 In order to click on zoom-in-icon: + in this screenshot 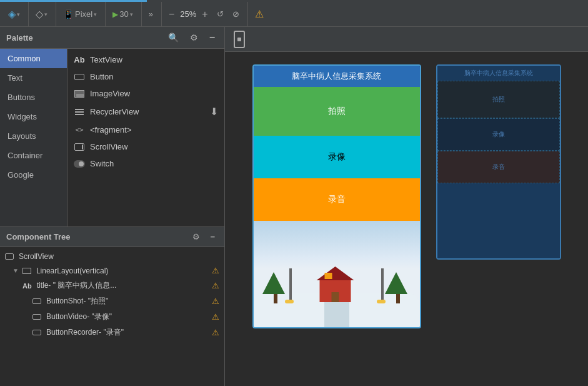, I will do `click(205, 14)`.